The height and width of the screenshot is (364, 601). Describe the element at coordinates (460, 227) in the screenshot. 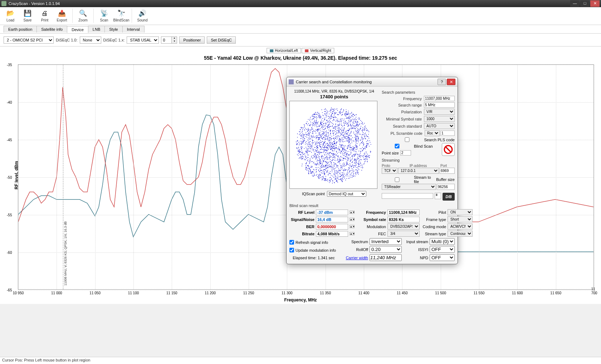

I see `coding-mode-select: ACM/VCM` at that location.